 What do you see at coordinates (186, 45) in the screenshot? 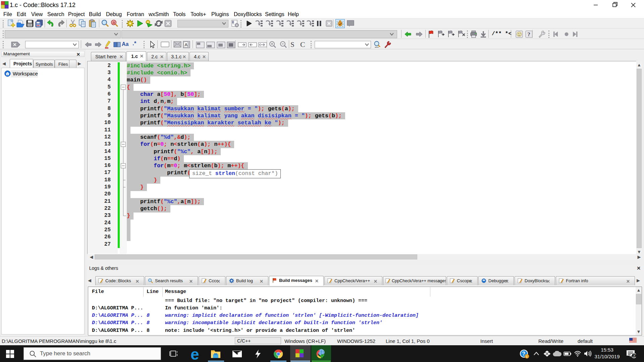
I see `svg-text: A` at bounding box center [186, 45].